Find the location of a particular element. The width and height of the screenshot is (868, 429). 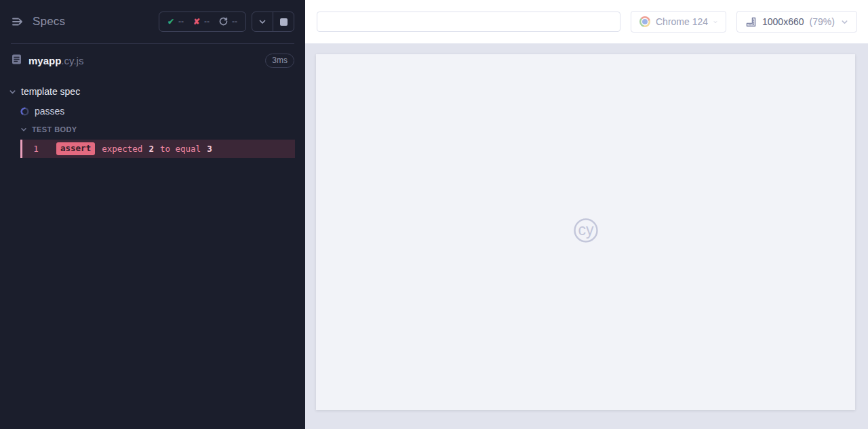

spec-file-row: myapp.cy.js 3ms is located at coordinates (153, 60).